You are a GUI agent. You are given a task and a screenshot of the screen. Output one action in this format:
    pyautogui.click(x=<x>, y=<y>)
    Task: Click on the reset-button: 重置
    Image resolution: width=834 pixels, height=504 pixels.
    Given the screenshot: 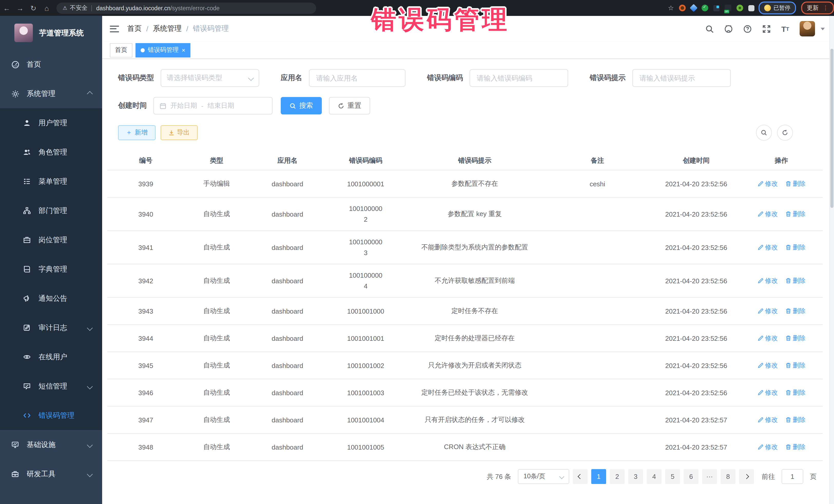 What is the action you would take?
    pyautogui.click(x=349, y=106)
    